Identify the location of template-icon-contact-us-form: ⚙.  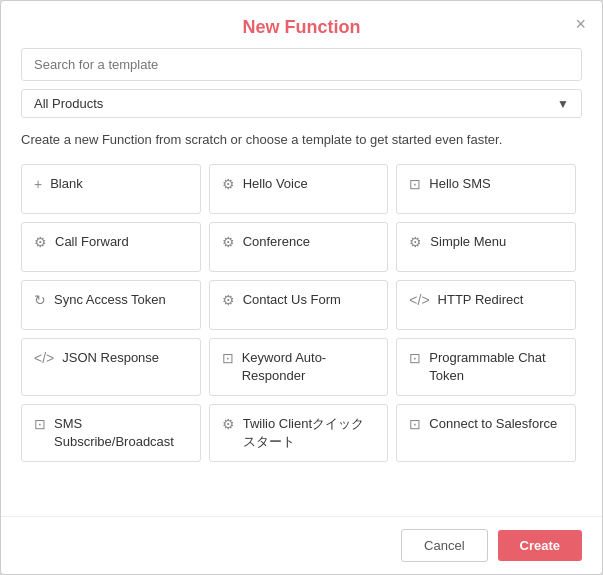
(228, 300).